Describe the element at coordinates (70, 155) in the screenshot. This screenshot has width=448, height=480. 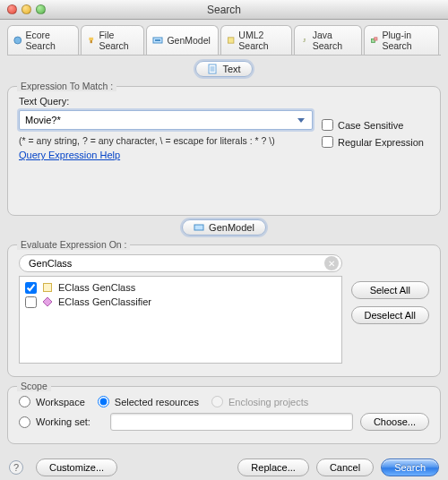
I see `query-help-link: Query Expression Help` at that location.